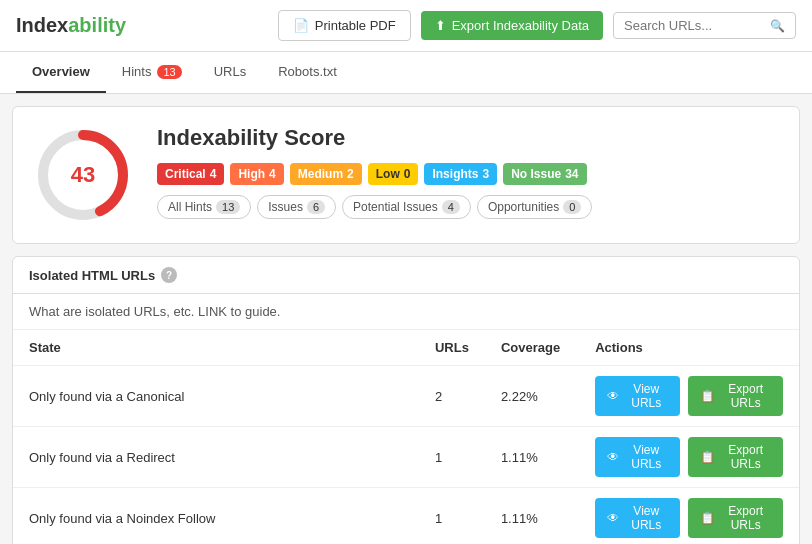  I want to click on action-group-1: View URLs Export URLs, so click(689, 457).